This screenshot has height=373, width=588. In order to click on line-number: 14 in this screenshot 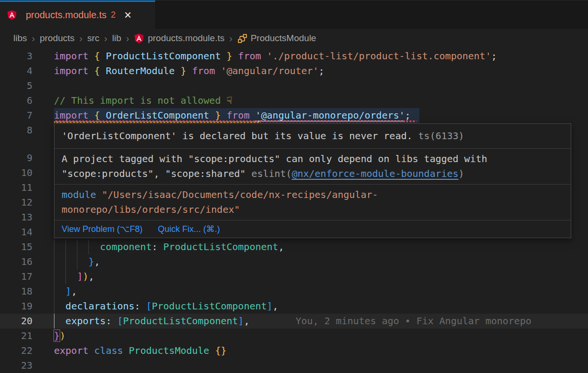, I will do `click(16, 232)`.